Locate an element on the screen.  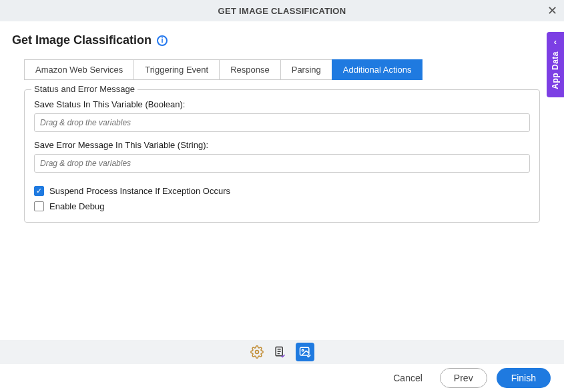
error-variable-label: Save Error Message In This Variable (Str… is located at coordinates (282, 145).